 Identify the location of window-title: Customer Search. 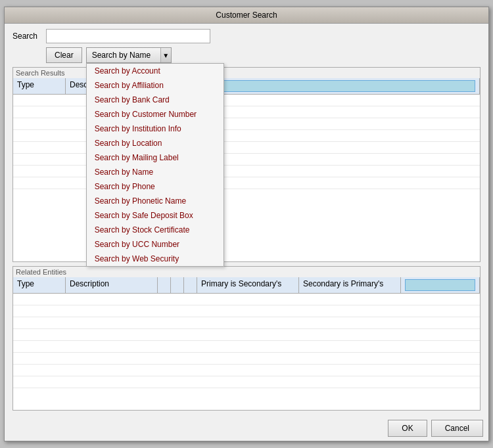
(246, 15).